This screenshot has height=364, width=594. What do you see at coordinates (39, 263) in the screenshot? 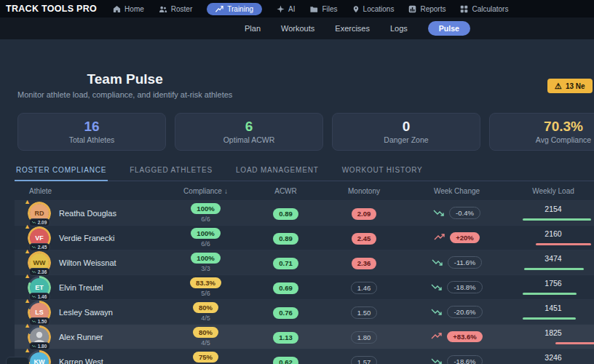
I see `avatar: WW ▲ 2.36` at bounding box center [39, 263].